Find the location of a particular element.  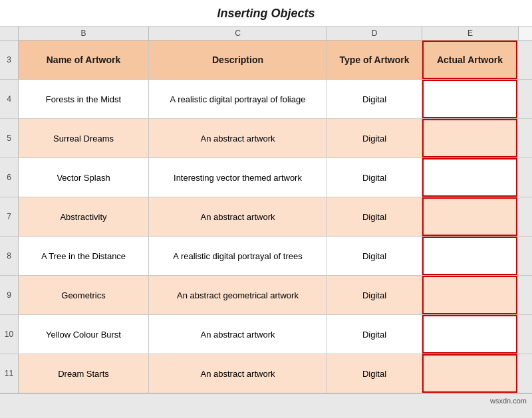

row-num-10: 10 is located at coordinates (9, 334).